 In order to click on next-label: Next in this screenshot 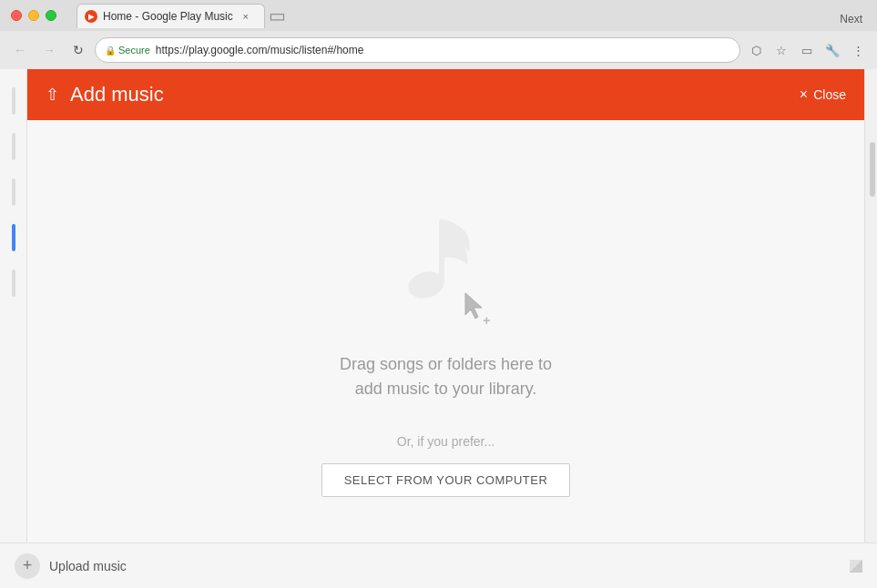, I will do `click(851, 19)`.